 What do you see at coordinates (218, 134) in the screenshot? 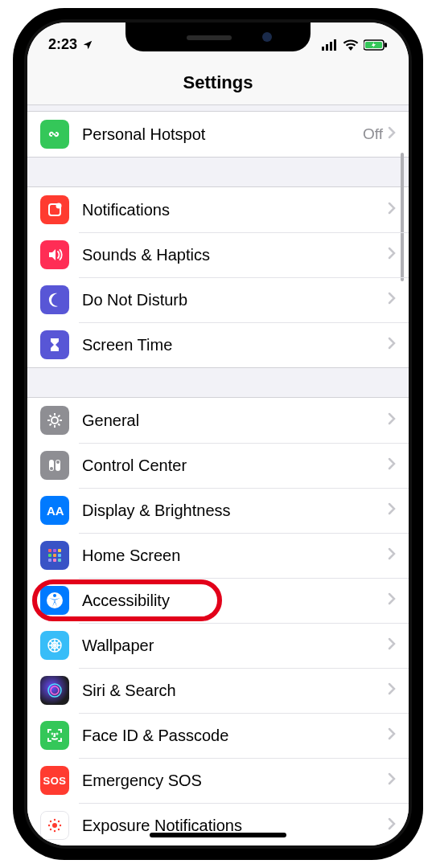
I see `row-personal-hotspot: Personal Hotspot Off` at bounding box center [218, 134].